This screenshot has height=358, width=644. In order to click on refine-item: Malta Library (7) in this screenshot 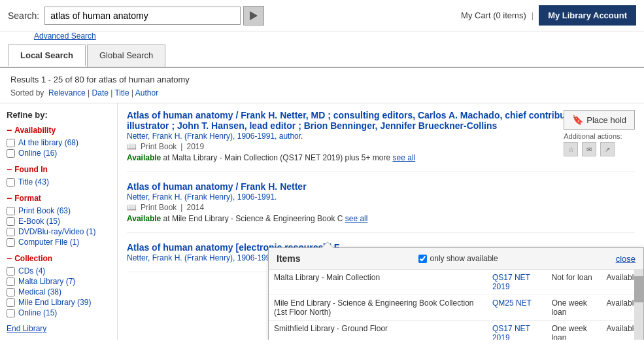, I will do `click(59, 281)`.